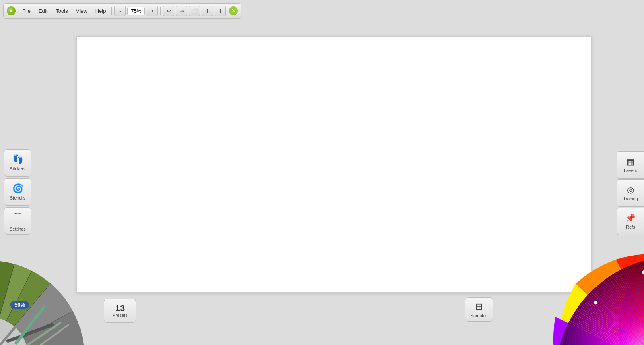 The image size is (644, 345). Describe the element at coordinates (62, 11) in the screenshot. I see `menu-tools: Tools` at that location.